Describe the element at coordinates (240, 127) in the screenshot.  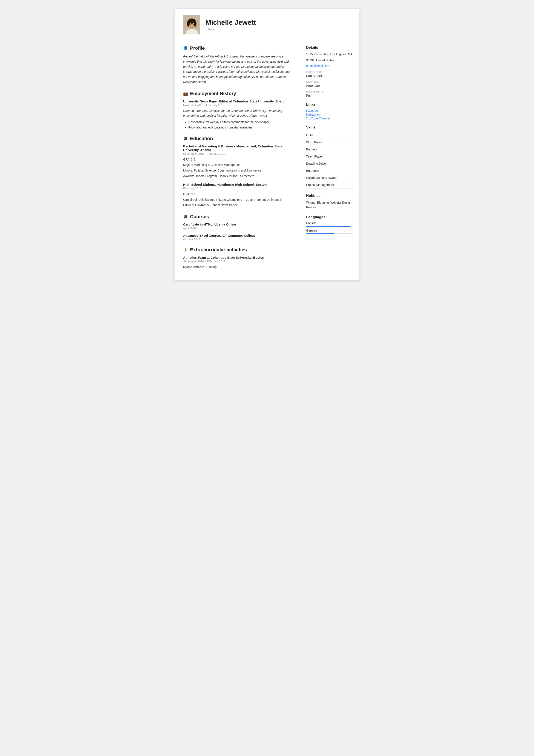
I see `bullet-item: Proofread and edit write ups from staff …` at that location.